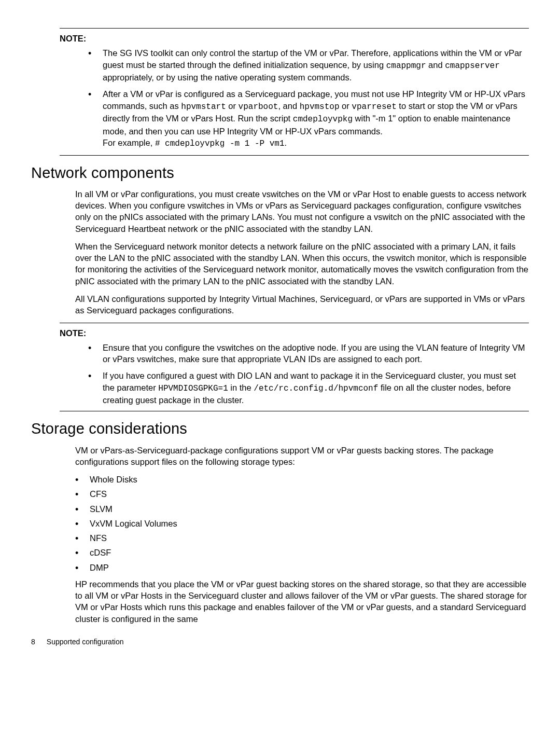 The width and height of the screenshot is (560, 746). What do you see at coordinates (280, 429) in the screenshot?
I see `section-heading-storage: Storage considerations` at bounding box center [280, 429].